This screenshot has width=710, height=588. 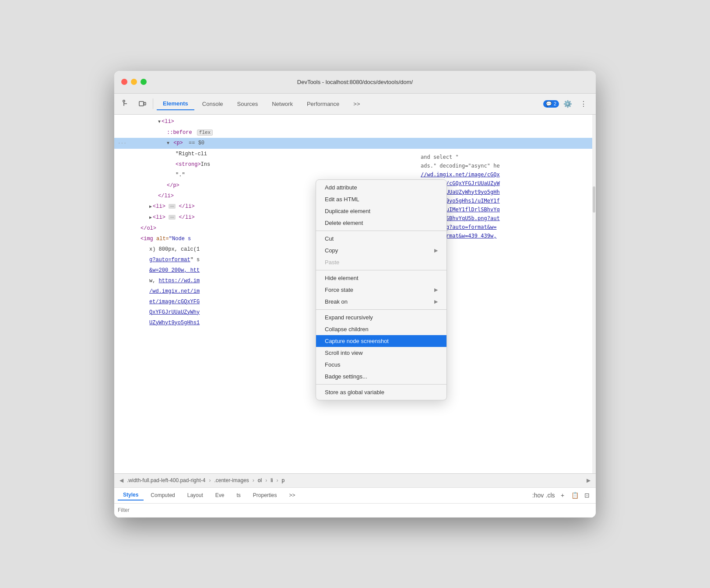 I want to click on menu-copy: Copy ▶, so click(x=381, y=250).